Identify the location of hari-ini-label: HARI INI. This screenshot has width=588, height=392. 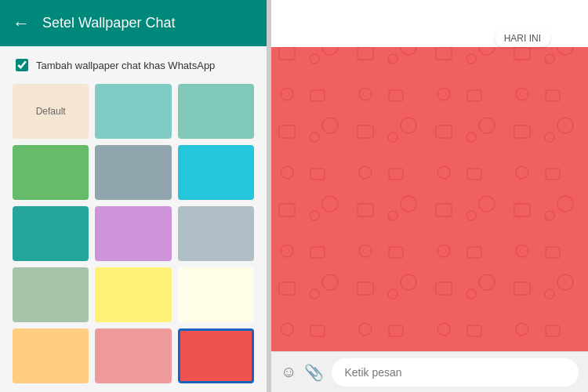
(522, 38).